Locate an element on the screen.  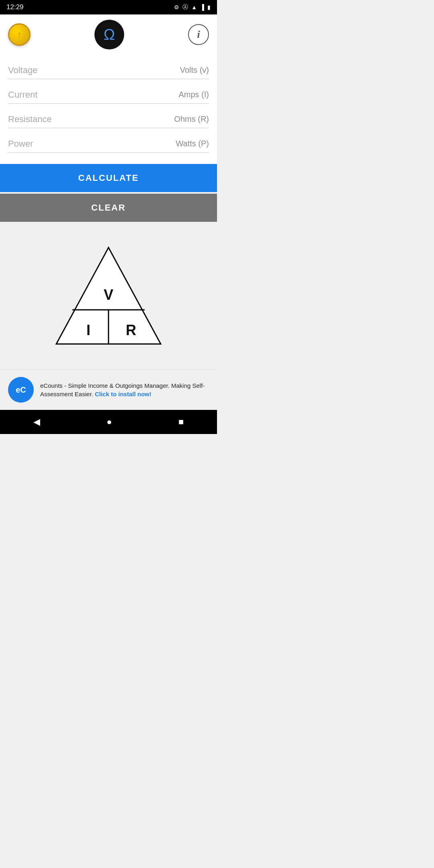
clear-button: CLEAR is located at coordinates (108, 208).